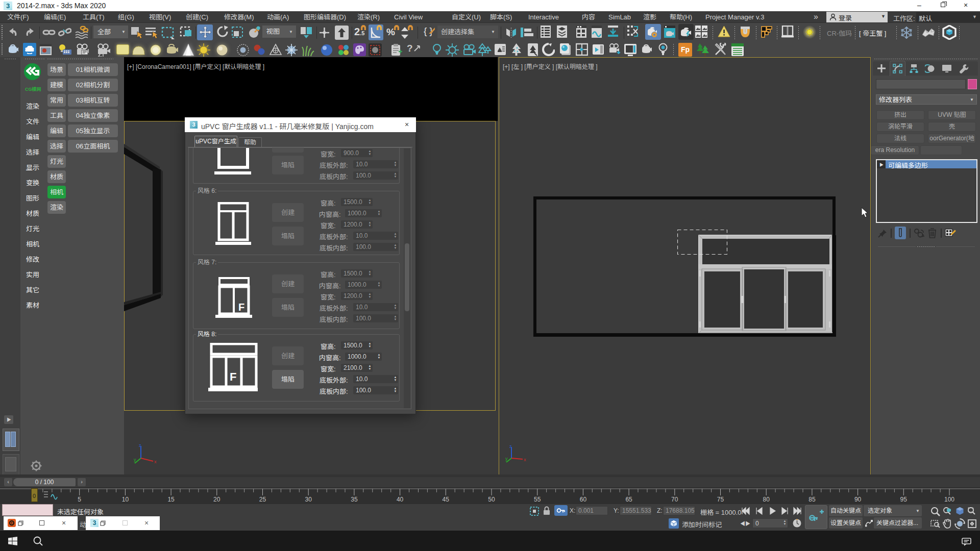 This screenshot has height=551, width=980. I want to click on svg-text: 85, so click(812, 499).